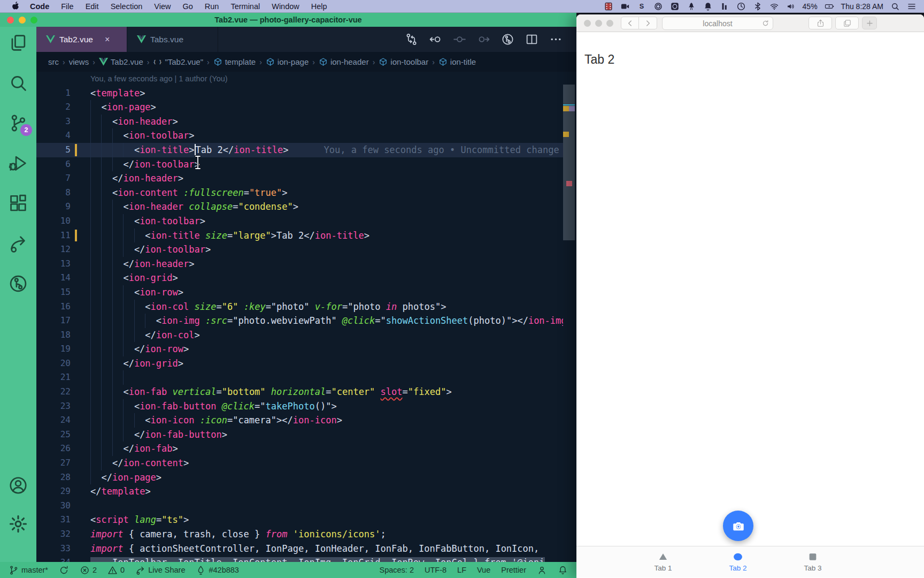 This screenshot has height=578, width=924. I want to click on code-line-28: 28</ion-page>, so click(299, 477).